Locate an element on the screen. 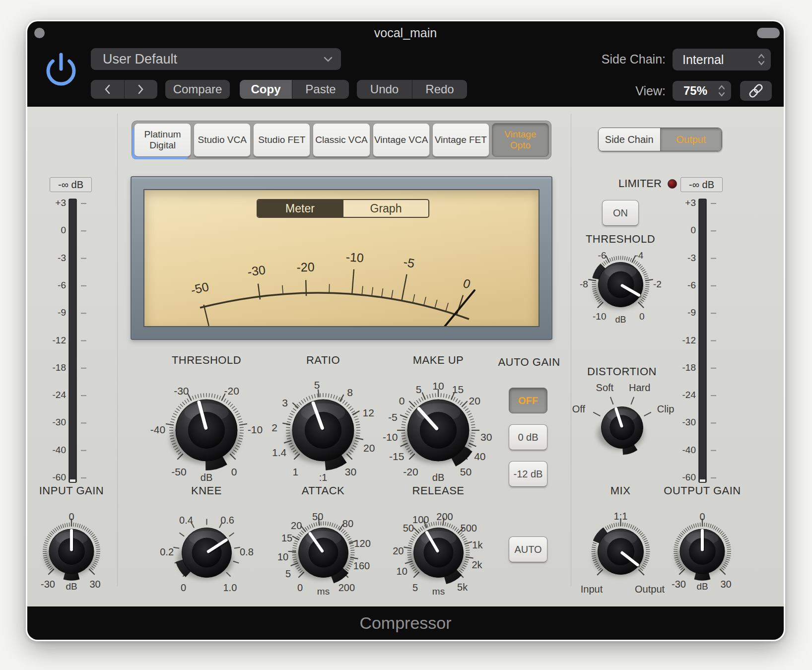 This screenshot has width=812, height=670. svg-text: 1.4 is located at coordinates (279, 453).